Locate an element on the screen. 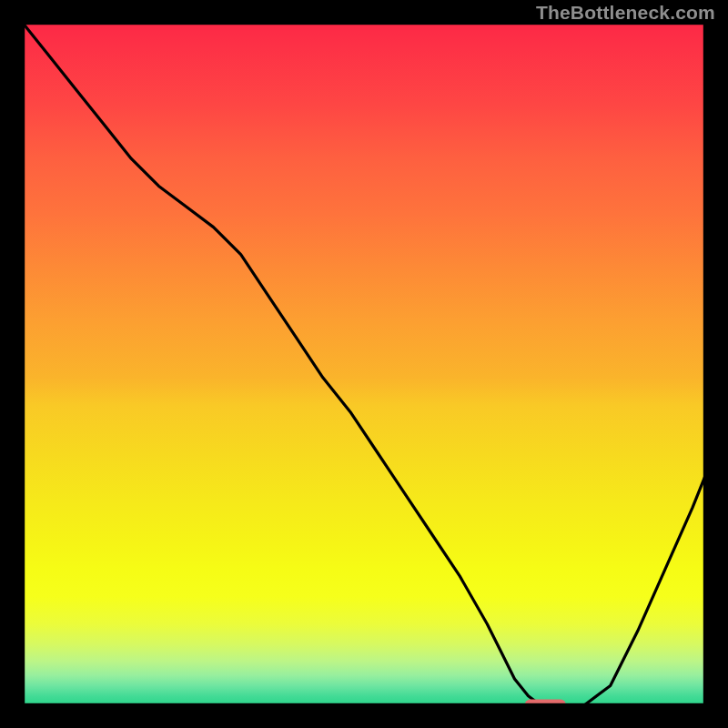  optimal-range-marker is located at coordinates (546, 703).